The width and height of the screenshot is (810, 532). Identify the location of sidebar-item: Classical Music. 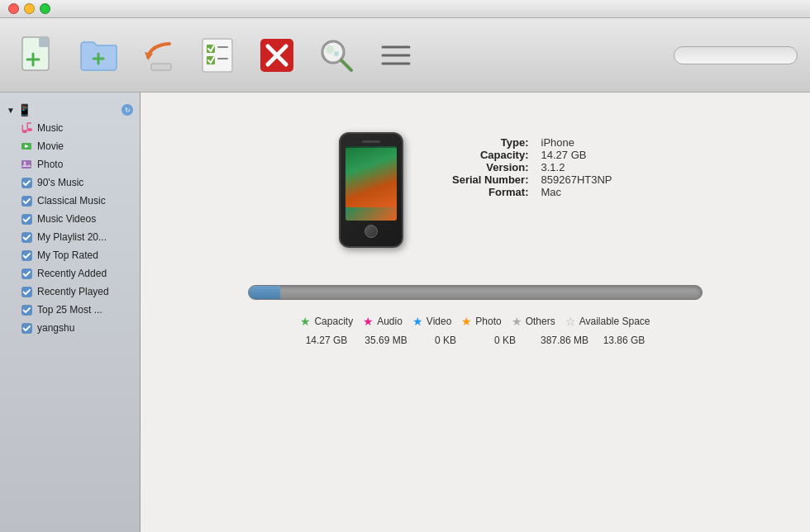
(69, 201).